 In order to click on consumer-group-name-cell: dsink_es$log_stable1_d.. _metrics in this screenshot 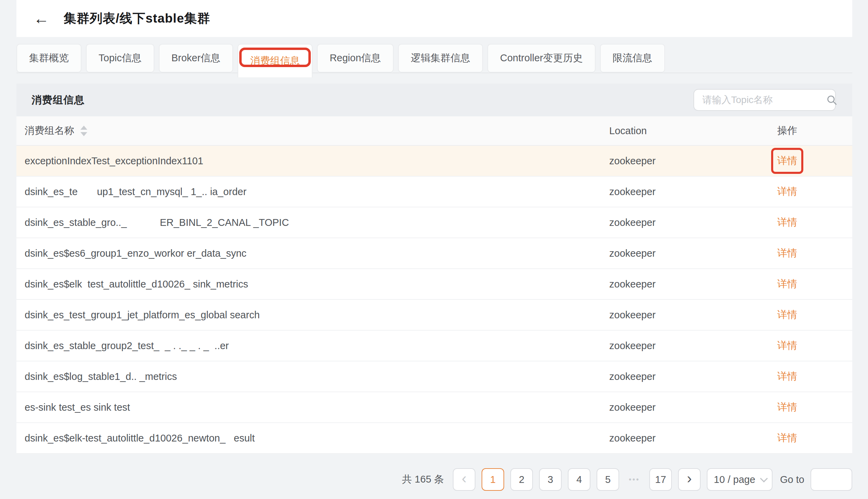, I will do `click(307, 377)`.